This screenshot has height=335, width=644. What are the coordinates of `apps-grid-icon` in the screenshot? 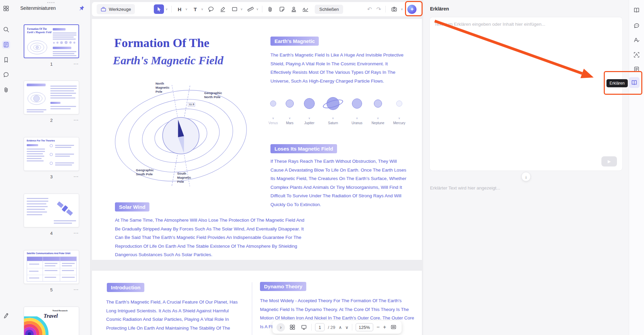 It's located at (6, 8).